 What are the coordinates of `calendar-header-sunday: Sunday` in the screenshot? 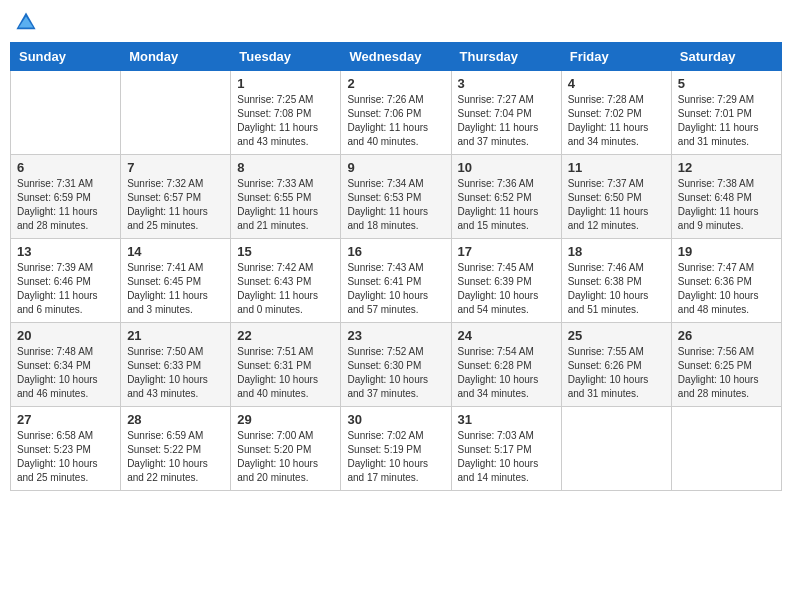 It's located at (66, 57).